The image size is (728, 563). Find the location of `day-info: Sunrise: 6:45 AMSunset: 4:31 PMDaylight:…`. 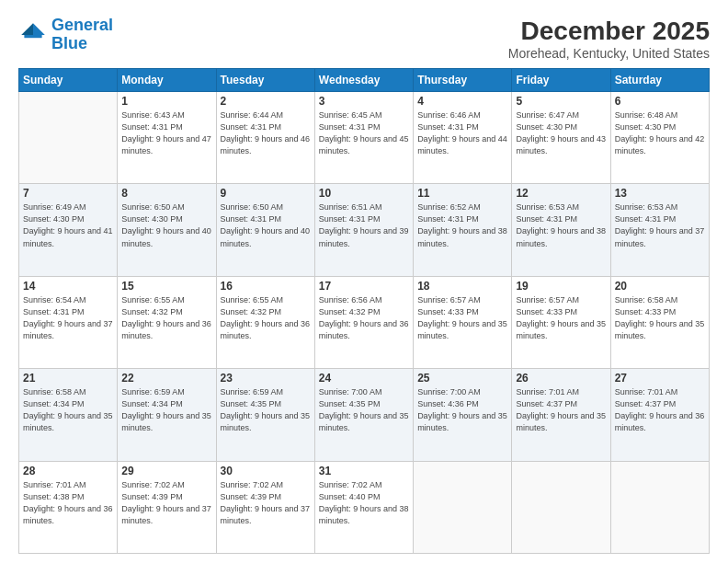

day-info: Sunrise: 6:45 AMSunset: 4:31 PMDaylight:… is located at coordinates (364, 133).